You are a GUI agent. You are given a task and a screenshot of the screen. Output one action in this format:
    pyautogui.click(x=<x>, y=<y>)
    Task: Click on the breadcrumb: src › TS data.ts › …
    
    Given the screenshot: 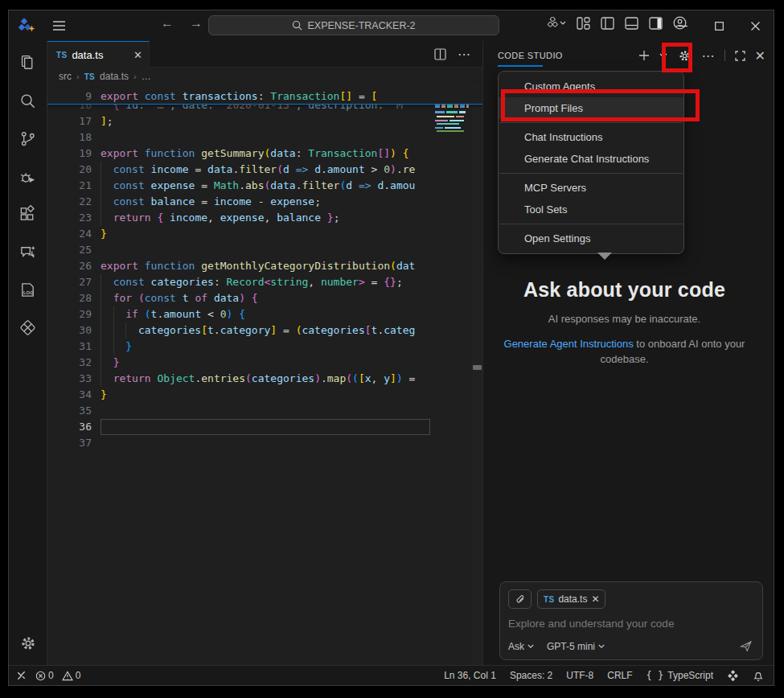 What is the action you would take?
    pyautogui.click(x=265, y=76)
    